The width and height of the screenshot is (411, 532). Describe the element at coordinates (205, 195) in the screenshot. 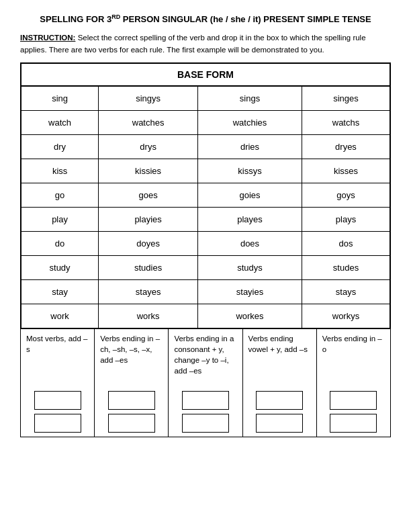

I see `table-row: gogoesgoiesgoys` at that location.